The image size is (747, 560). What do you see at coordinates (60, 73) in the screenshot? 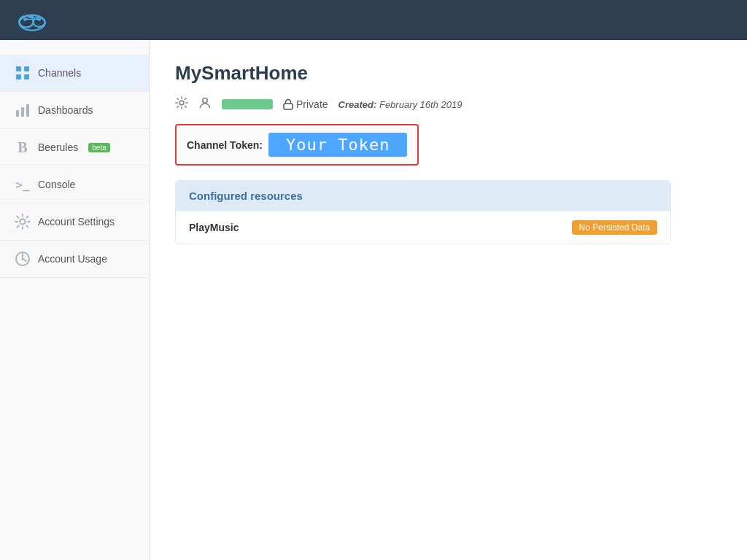
I see `sidebar-channels-label: Channels` at bounding box center [60, 73].